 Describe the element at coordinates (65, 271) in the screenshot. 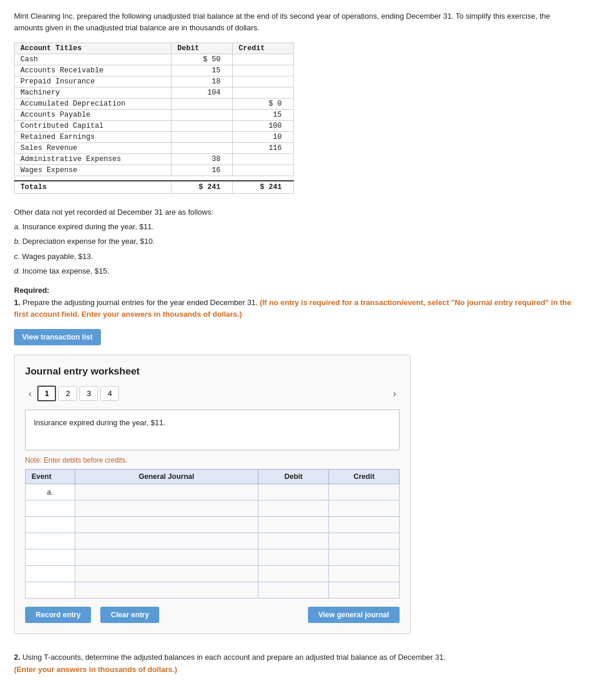

I see `other-item-text: Income tax expense, $15.` at that location.